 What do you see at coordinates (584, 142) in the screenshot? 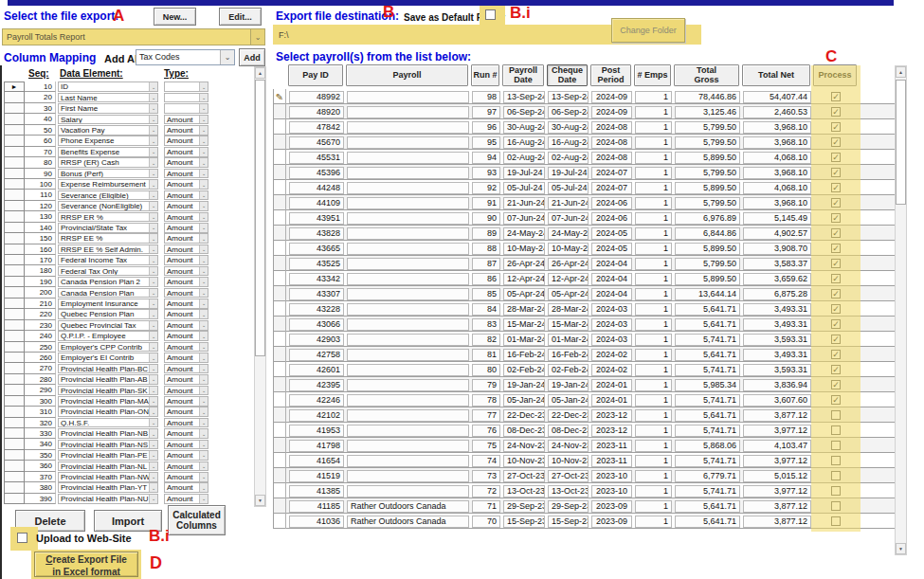
I see `payroll-row: 456709516-Aug-2416-Aug-242024-0815,799.5…` at bounding box center [584, 142].